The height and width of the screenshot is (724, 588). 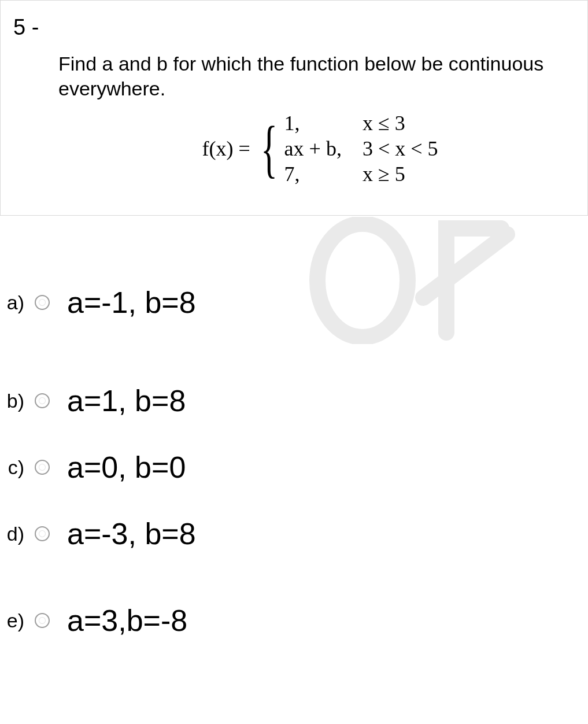 I want to click on choice-radio-d, so click(x=42, y=534).